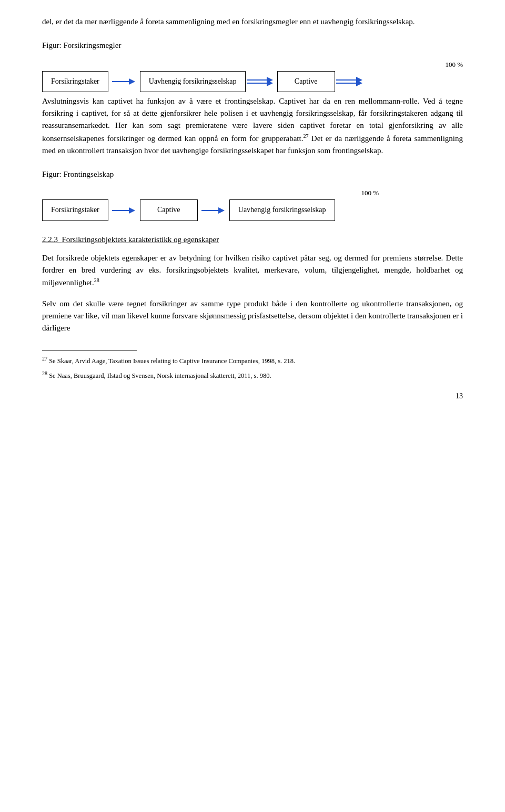 This screenshot has width=505, height=812. Describe the element at coordinates (252, 270) in the screenshot. I see `paragraph3: Det forsikrede objektets egenskaper er a…` at that location.